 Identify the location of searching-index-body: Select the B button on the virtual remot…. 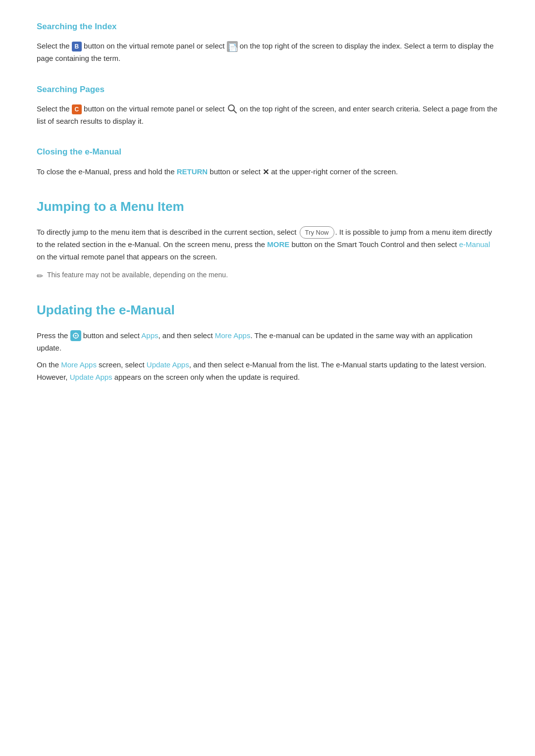
(268, 52).